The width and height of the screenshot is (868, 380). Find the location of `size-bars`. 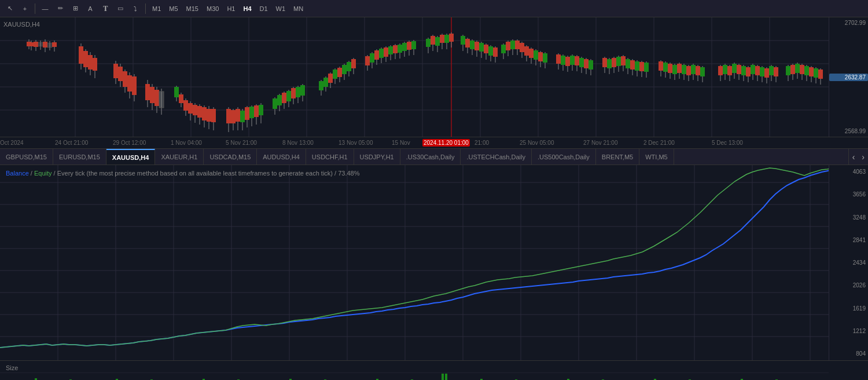

size-bars is located at coordinates (414, 377).